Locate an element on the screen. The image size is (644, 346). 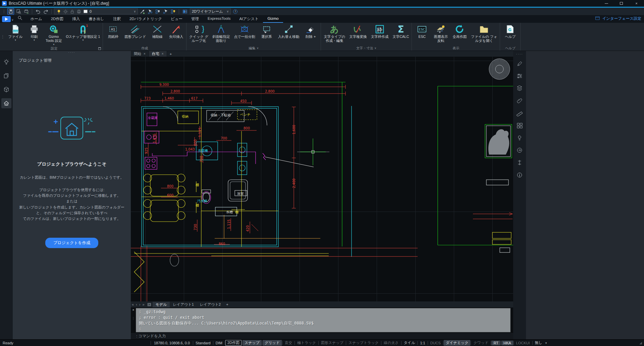
document-tab-開始: 開始× is located at coordinates (140, 54).